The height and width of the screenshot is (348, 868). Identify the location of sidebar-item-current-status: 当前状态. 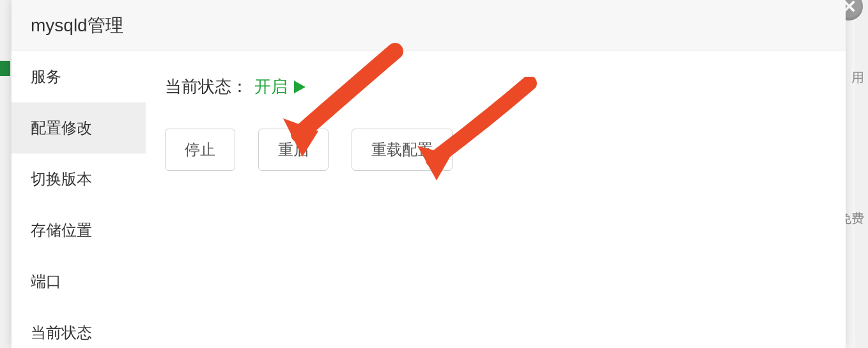
(79, 328).